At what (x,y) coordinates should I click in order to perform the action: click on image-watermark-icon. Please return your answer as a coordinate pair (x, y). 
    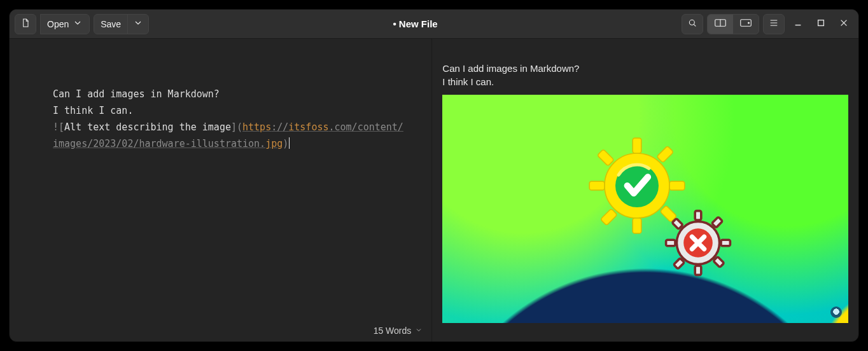
    Looking at the image, I should click on (836, 312).